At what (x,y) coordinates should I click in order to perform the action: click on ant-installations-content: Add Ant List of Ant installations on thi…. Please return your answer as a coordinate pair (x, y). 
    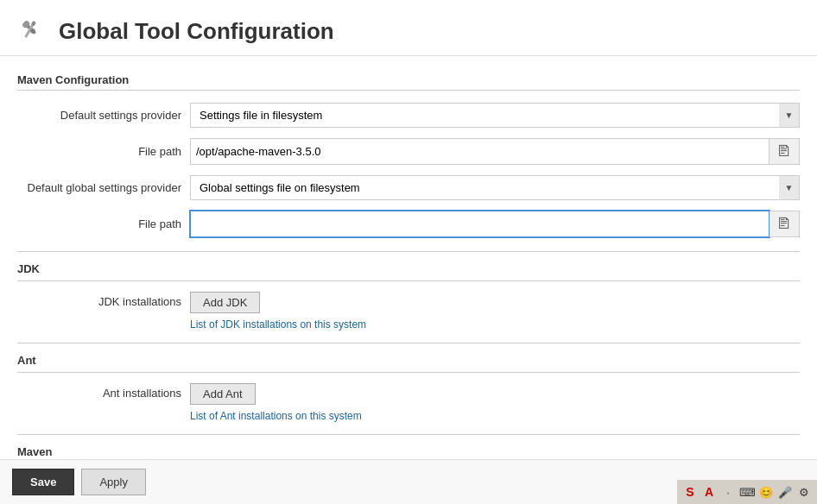
    Looking at the image, I should click on (495, 402).